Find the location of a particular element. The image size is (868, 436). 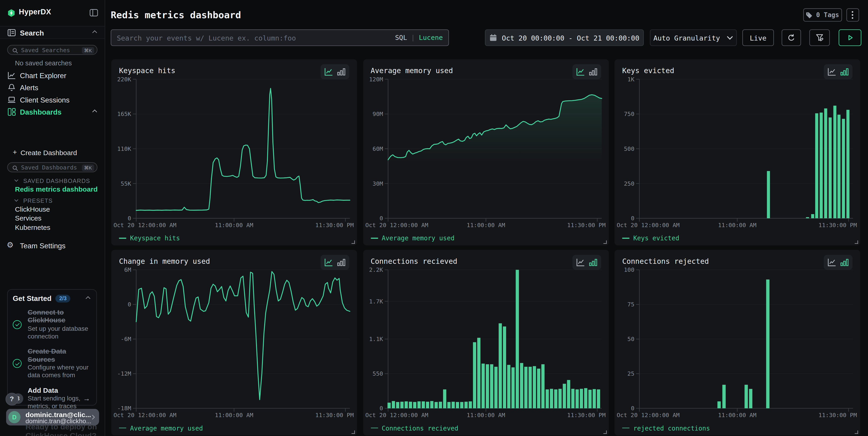

gear-icon: ⚙ is located at coordinates (10, 245).